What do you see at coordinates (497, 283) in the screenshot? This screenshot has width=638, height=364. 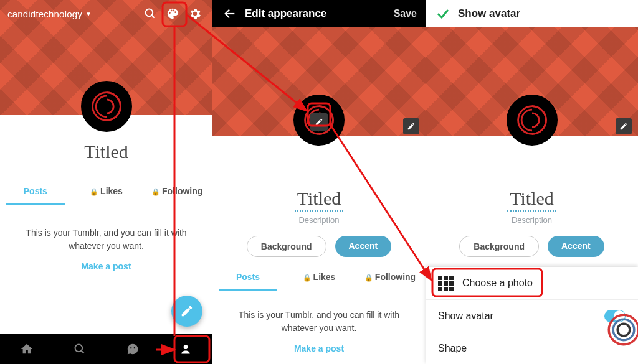 I see `choose-photo-label: Choose a photo` at bounding box center [497, 283].